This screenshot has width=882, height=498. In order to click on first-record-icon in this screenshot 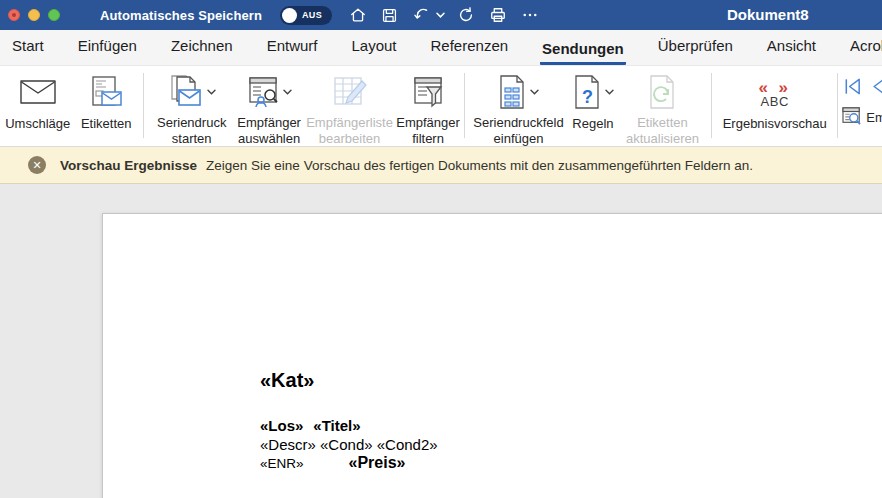, I will do `click(852, 88)`.